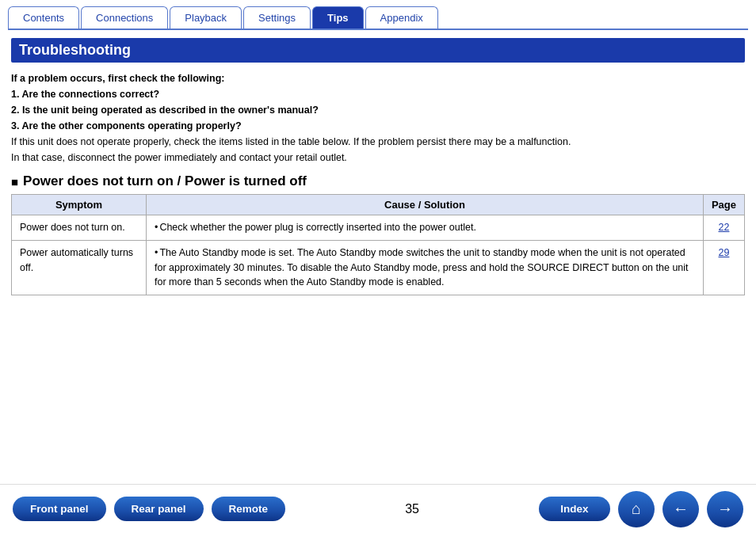  I want to click on table-row: Power automatically turns off. •The Auto…, so click(379, 268).